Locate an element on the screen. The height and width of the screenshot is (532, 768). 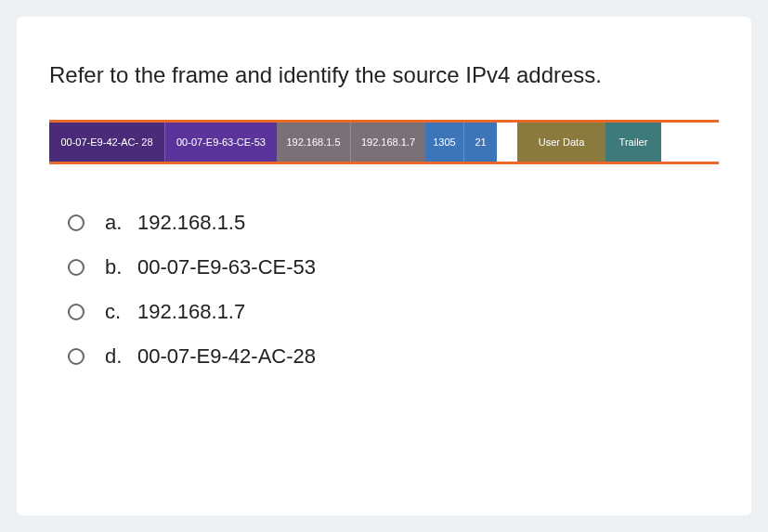
frame-segment-dest-mac: 00-07-E9-42-AC- 28 is located at coordinates (108, 142).